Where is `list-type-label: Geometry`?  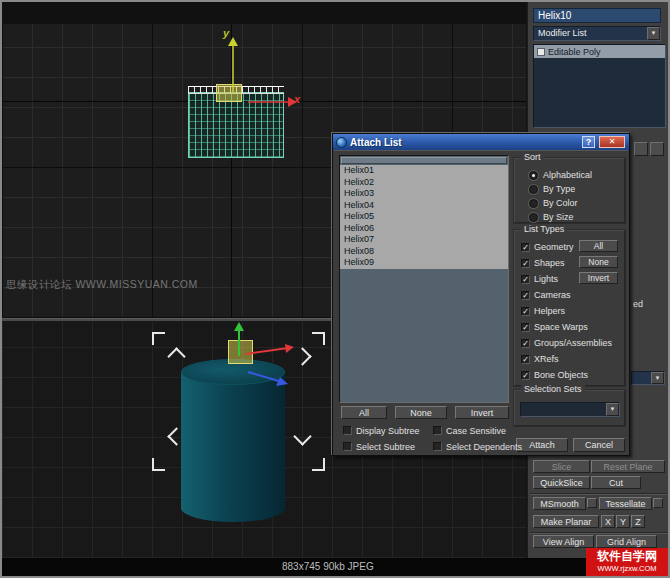
list-type-label: Geometry is located at coordinates (554, 247).